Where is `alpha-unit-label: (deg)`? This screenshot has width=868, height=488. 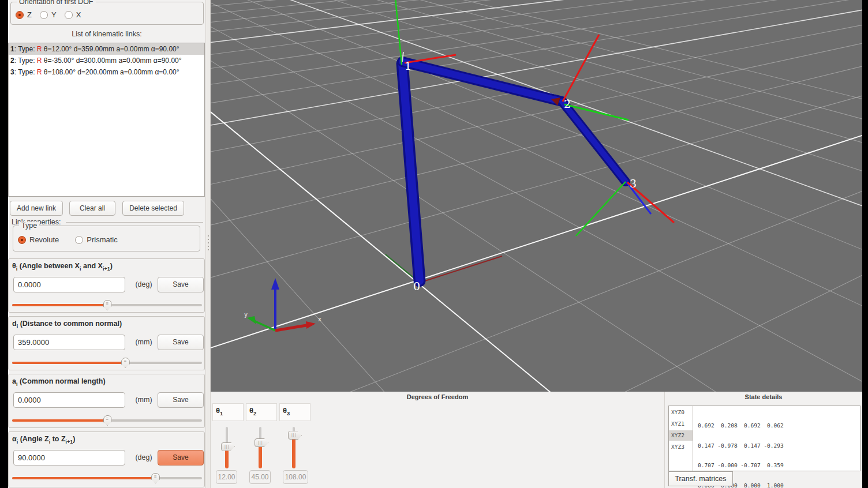
alpha-unit-label: (deg) is located at coordinates (144, 457).